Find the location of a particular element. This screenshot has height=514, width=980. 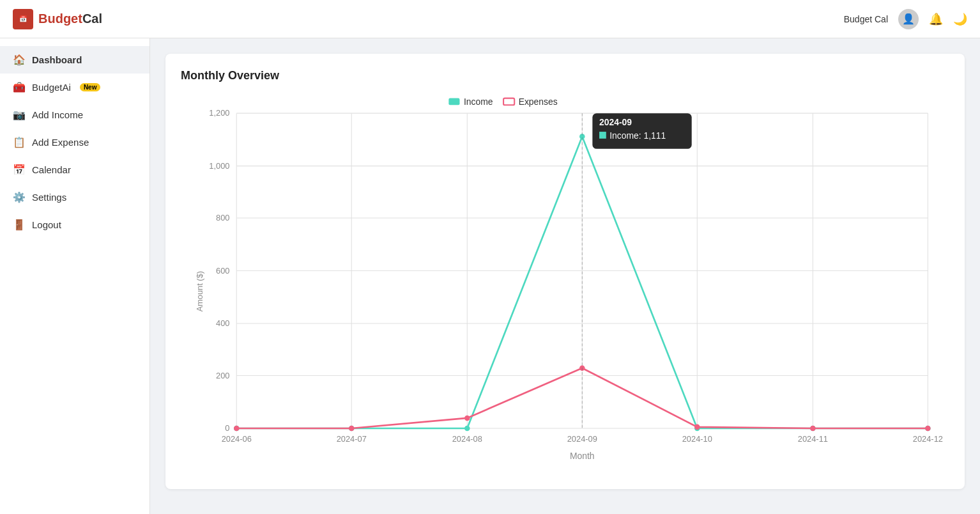

moon-icon: 🌙 is located at coordinates (960, 19).